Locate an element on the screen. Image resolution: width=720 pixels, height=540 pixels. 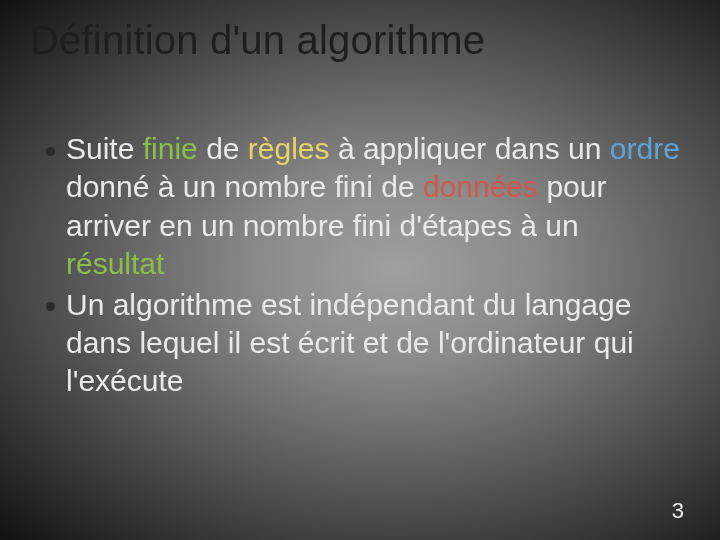
keyword-ordre: ordre is located at coordinates (645, 148).